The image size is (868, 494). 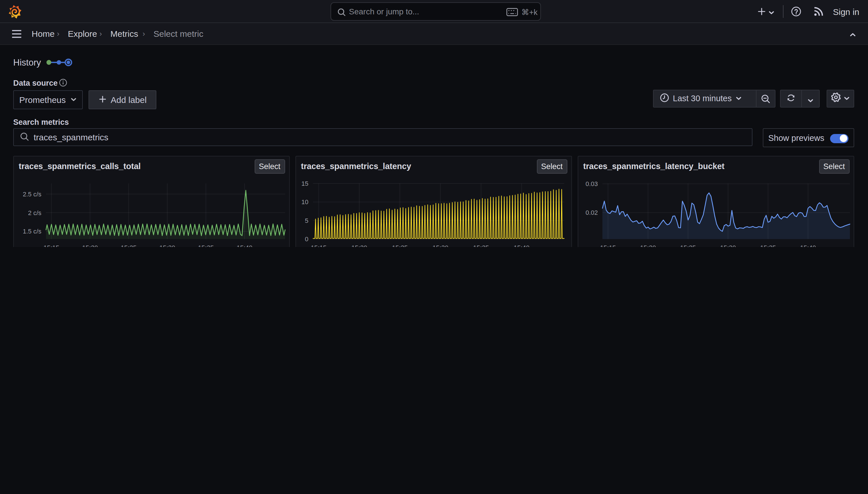 I want to click on svg-text: 0, so click(x=307, y=239).